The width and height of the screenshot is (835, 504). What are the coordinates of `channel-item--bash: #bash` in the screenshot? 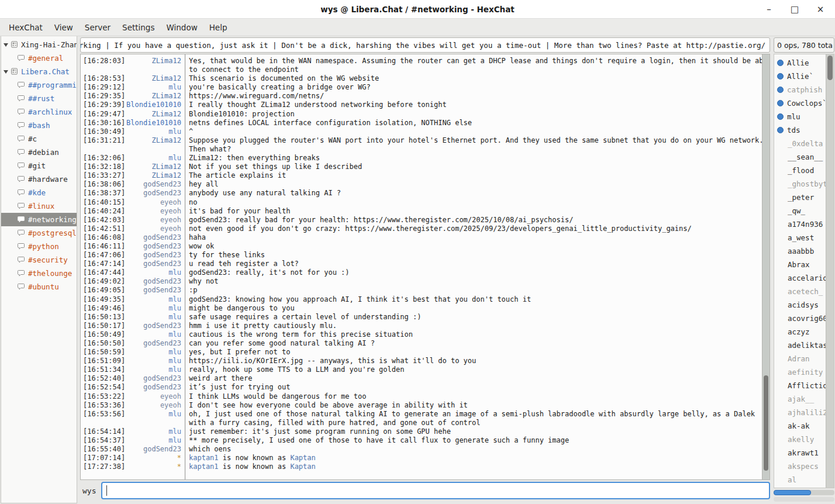 It's located at (39, 125).